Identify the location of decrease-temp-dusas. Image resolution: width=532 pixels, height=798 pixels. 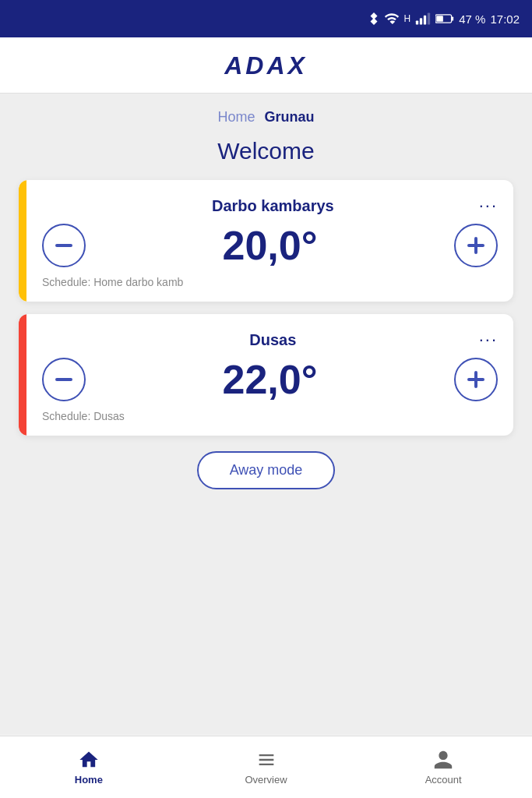
(64, 380).